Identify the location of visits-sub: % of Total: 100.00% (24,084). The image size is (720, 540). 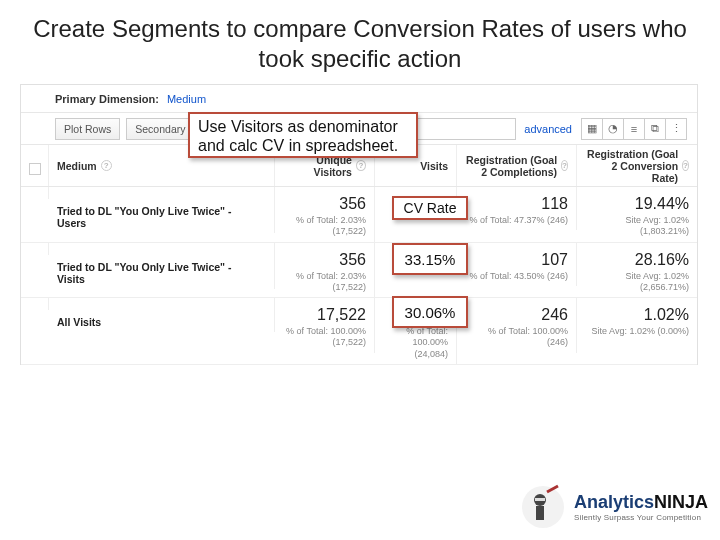
(416, 343).